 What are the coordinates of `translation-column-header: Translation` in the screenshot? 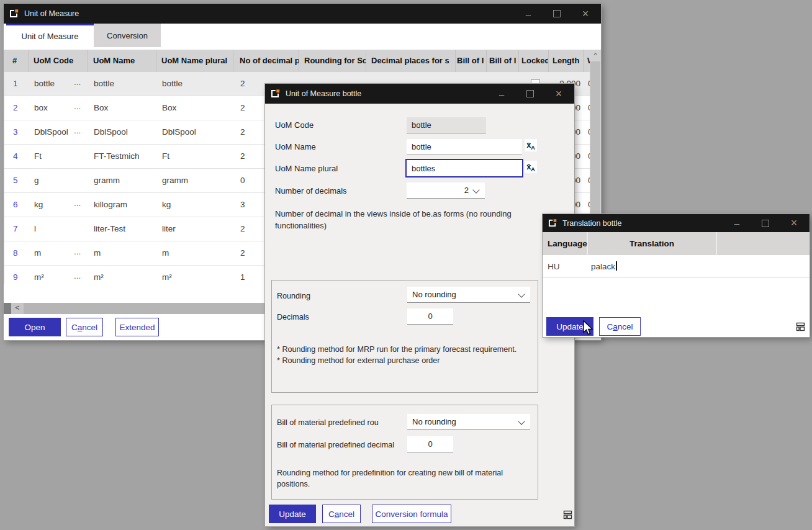 It's located at (652, 243).